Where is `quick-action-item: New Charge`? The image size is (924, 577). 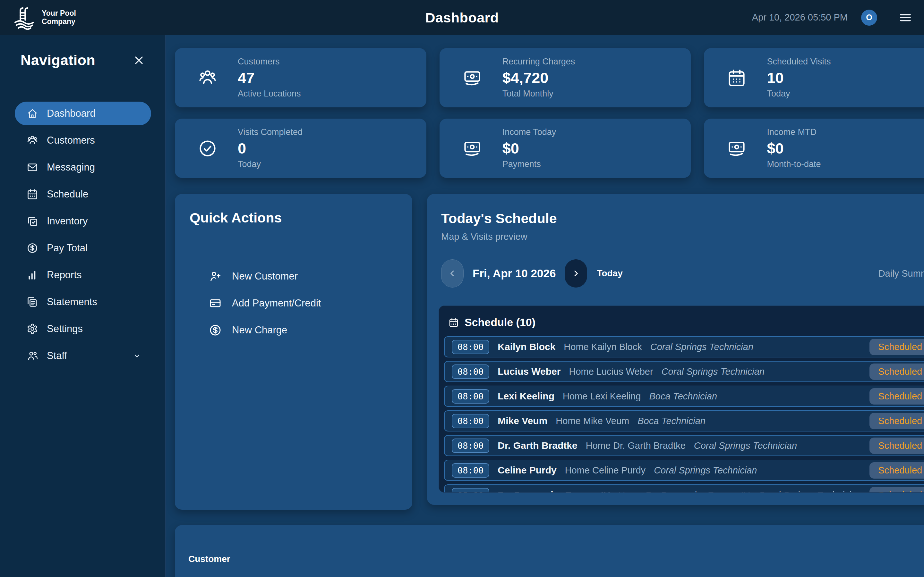
quick-action-item: New Charge is located at coordinates (294, 330).